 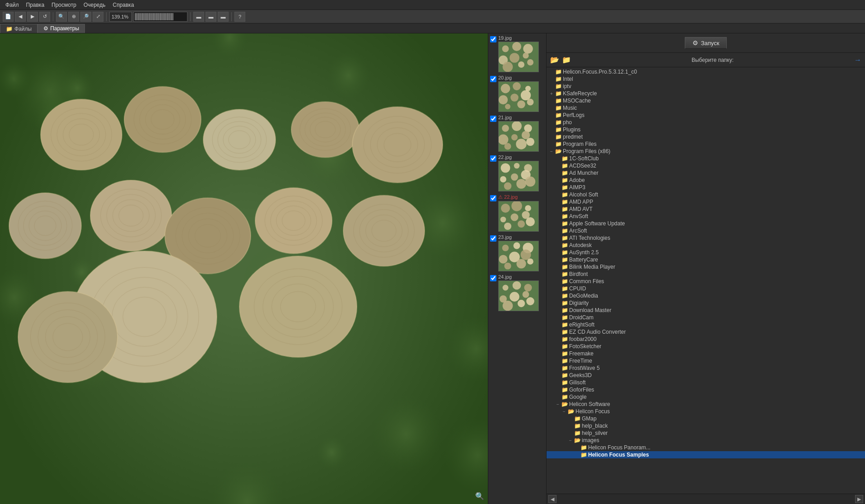 What do you see at coordinates (706, 144) in the screenshot?
I see `tree-item-tree-program-files: 📁Program Files` at bounding box center [706, 144].